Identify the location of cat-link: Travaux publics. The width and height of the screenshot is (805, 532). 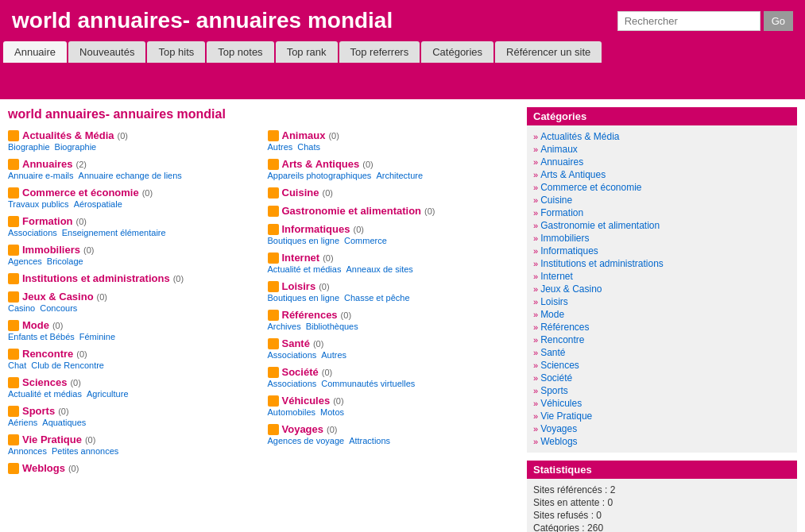
(38, 204).